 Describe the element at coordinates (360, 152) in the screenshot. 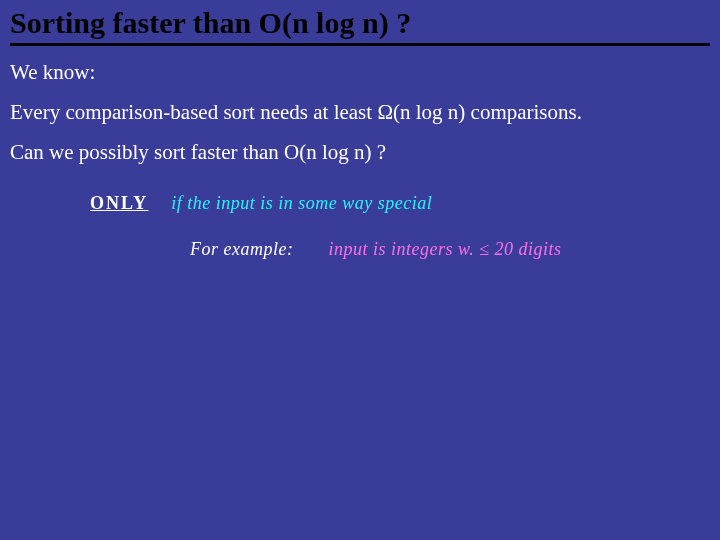

I see `question-text: Can we possibly sort faster than O(n log…` at that location.